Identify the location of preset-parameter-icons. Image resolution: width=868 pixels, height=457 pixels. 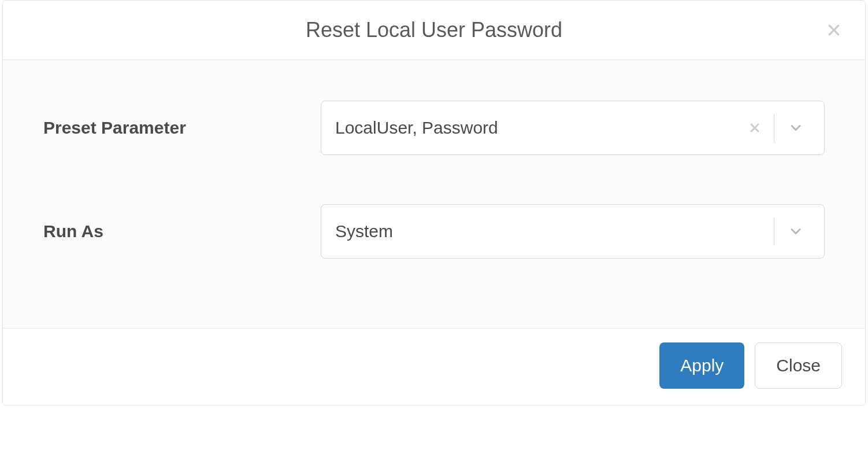
(776, 128).